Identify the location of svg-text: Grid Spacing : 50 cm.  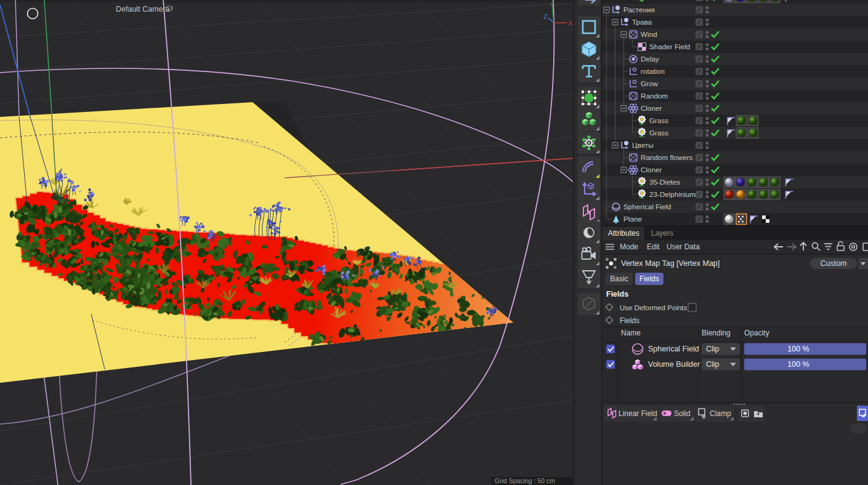
(525, 481).